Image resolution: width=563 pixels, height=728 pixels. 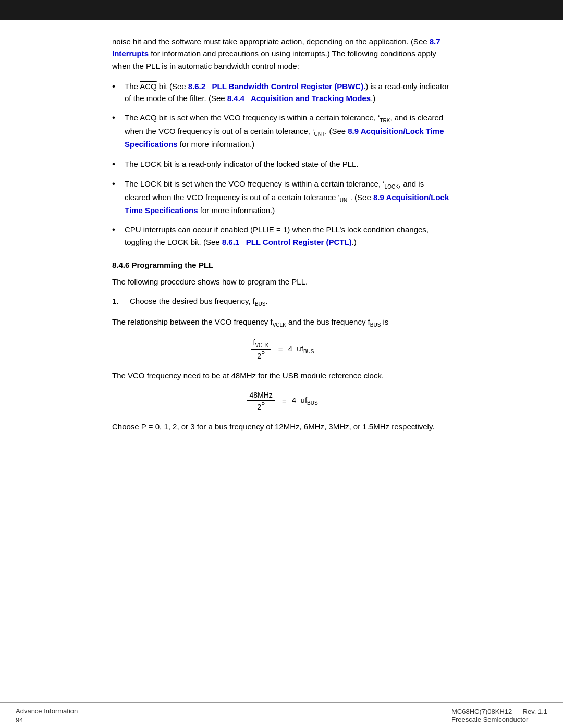 What do you see at coordinates (282, 715) in the screenshot?
I see `footer: Advance Information 94 MC68HC(7)08KH12 —…` at bounding box center [282, 715].